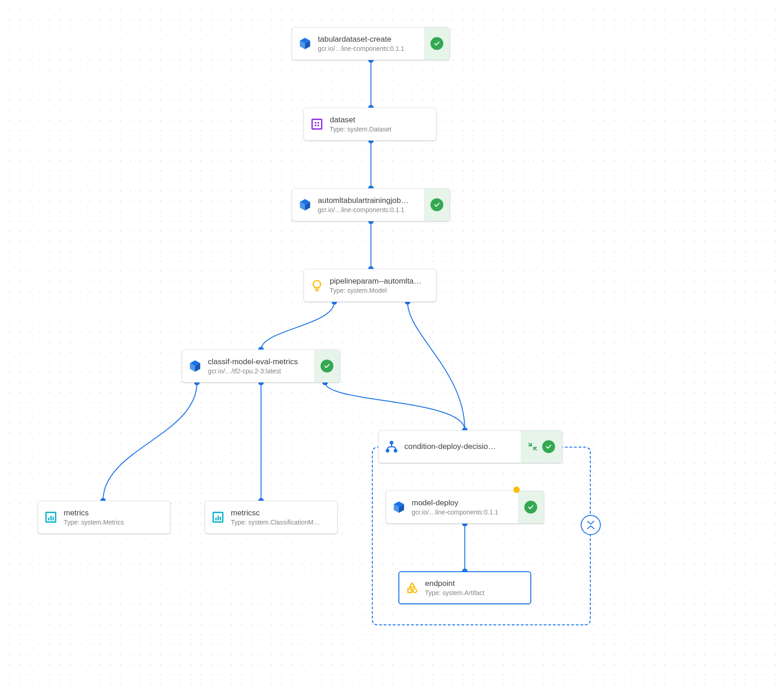 This screenshot has height=689, width=784. What do you see at coordinates (114, 513) in the screenshot?
I see `node-title: metrics` at bounding box center [114, 513].